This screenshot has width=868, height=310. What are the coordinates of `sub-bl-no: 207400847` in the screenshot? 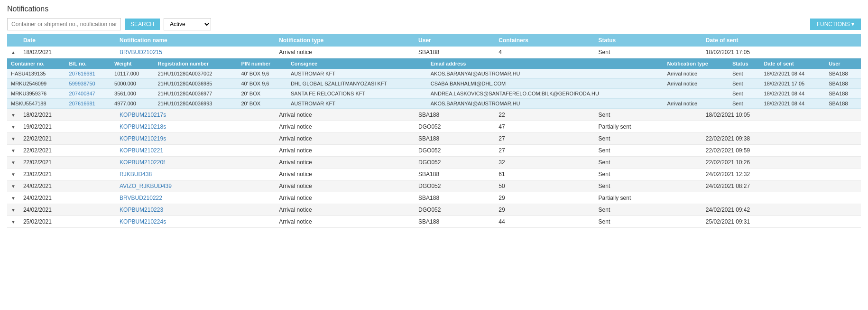 It's located at (88, 94).